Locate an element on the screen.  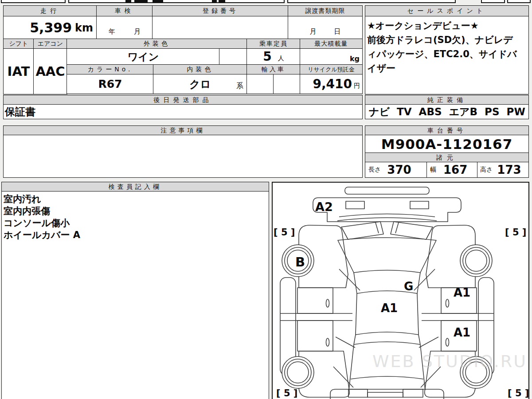
inspector-header: 検査員記入欄 is located at coordinates (135, 187).